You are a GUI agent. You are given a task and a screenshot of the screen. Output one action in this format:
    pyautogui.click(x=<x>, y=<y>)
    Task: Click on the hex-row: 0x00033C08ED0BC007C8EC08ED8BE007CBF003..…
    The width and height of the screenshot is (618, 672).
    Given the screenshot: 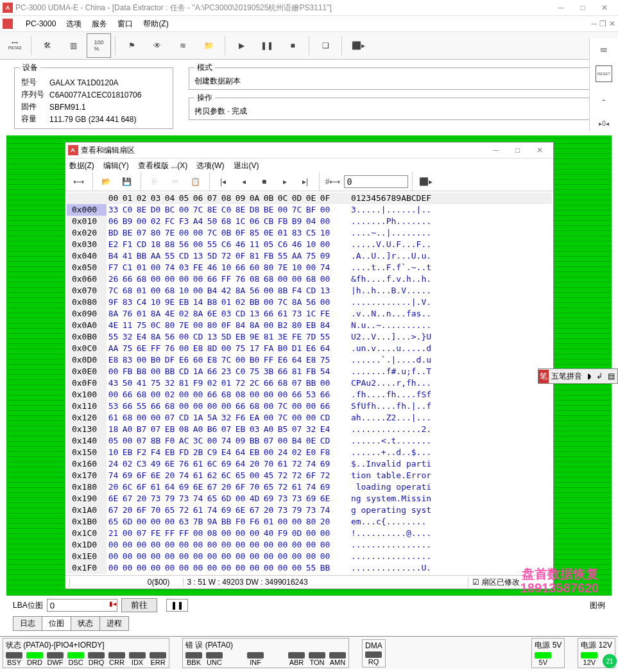 What is the action you would take?
    pyautogui.click(x=309, y=210)
    